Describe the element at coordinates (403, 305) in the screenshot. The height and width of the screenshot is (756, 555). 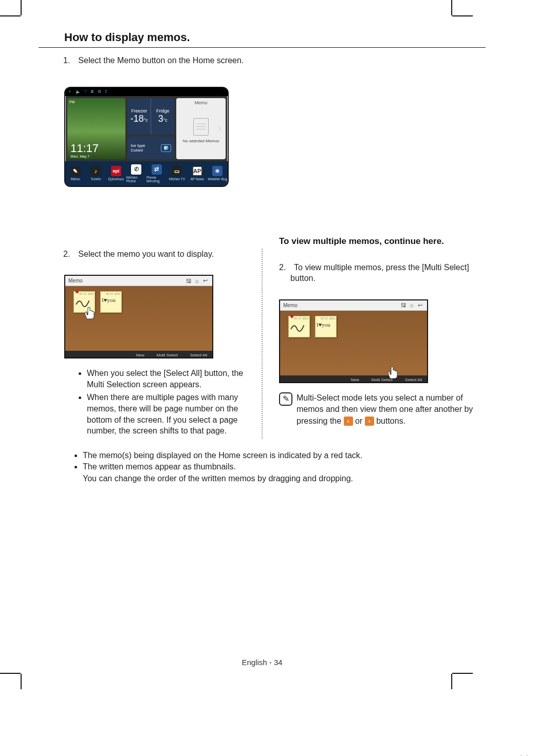
I see `save-icon: 🖫` at that location.